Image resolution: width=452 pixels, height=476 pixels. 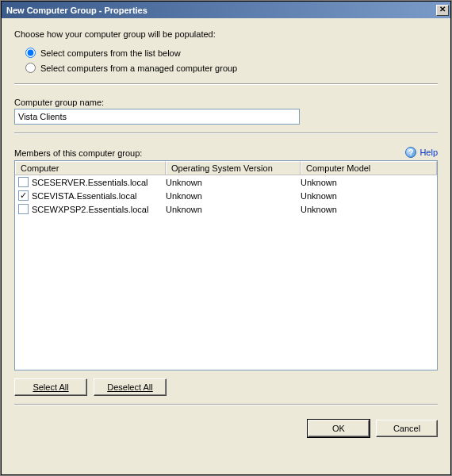 I want to click on table-row: ✓SCEVISTA.Essentials.localUnknownUnknown, so click(x=226, y=195).